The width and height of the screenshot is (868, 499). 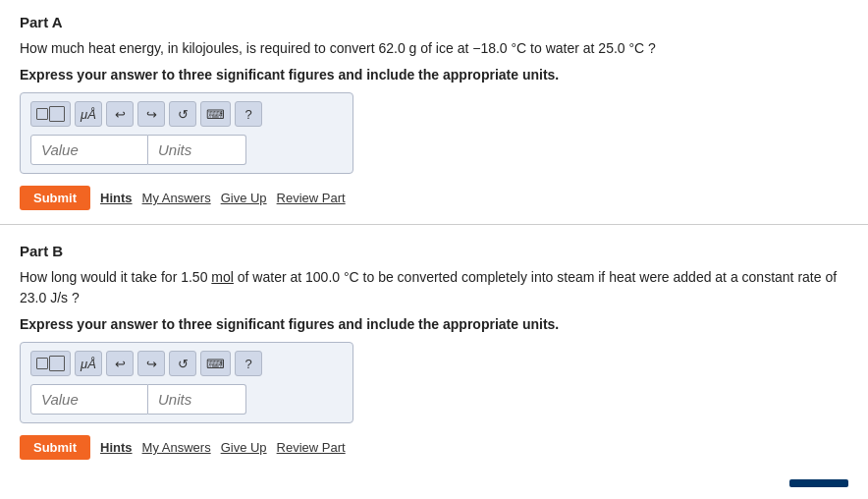 What do you see at coordinates (187, 114) in the screenshot?
I see `part-a-toolbar: μÅ ↩ ↪ ↺ ⌨ ?` at bounding box center [187, 114].